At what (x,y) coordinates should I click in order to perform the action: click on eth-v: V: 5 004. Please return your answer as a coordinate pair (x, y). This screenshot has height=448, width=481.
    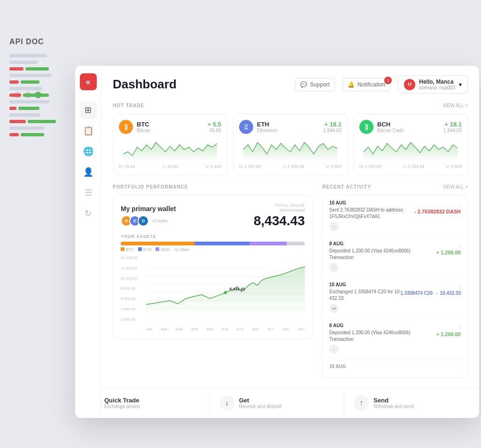
    Looking at the image, I should click on (334, 166).